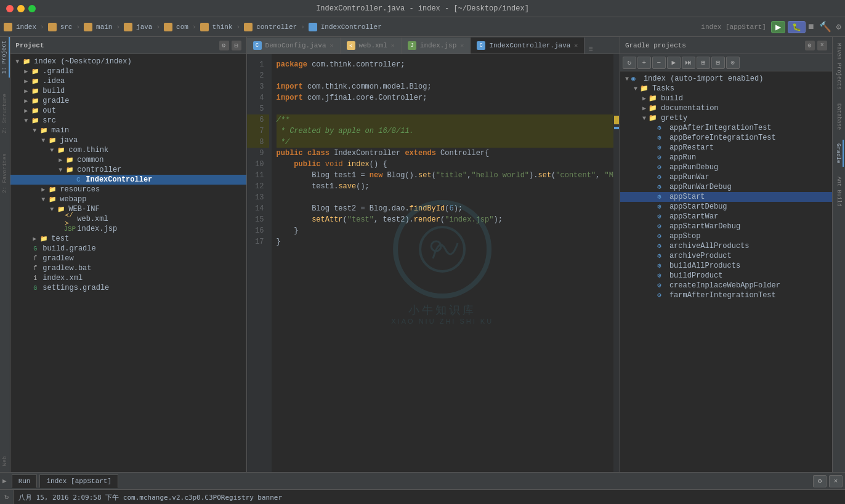  Describe the element at coordinates (726, 197) in the screenshot. I see `gradle-appStart: ⚙appStart` at that location.